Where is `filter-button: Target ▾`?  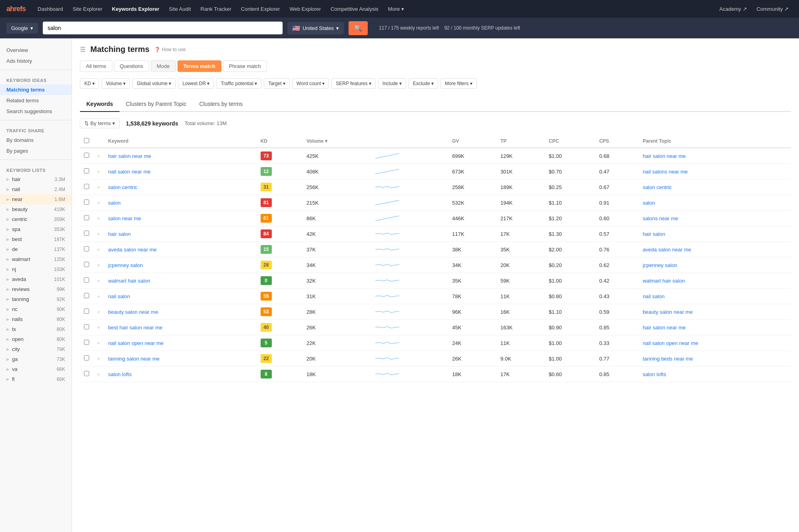 filter-button: Target ▾ is located at coordinates (277, 84).